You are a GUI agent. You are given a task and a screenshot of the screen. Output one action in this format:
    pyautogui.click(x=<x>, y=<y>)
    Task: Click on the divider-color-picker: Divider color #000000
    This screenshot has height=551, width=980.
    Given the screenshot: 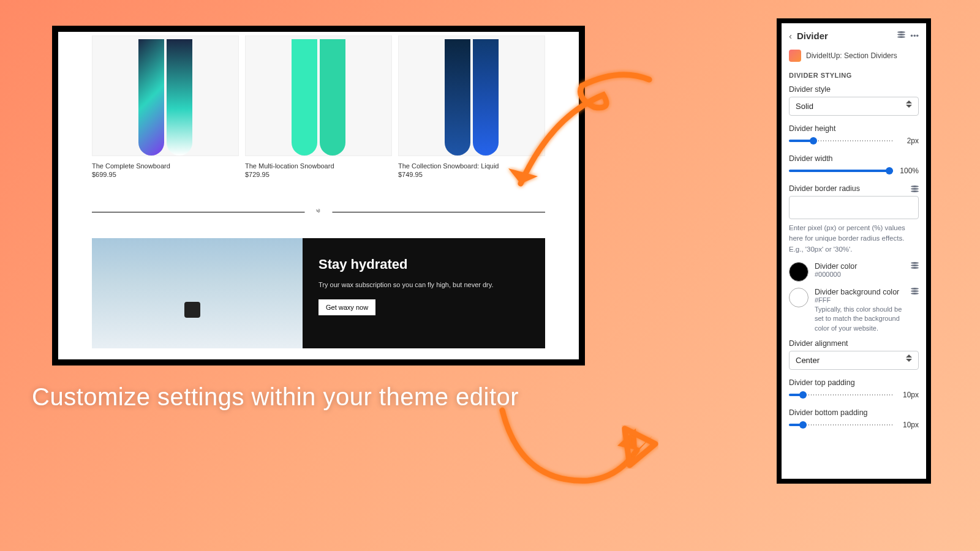 What is the action you would take?
    pyautogui.click(x=854, y=272)
    